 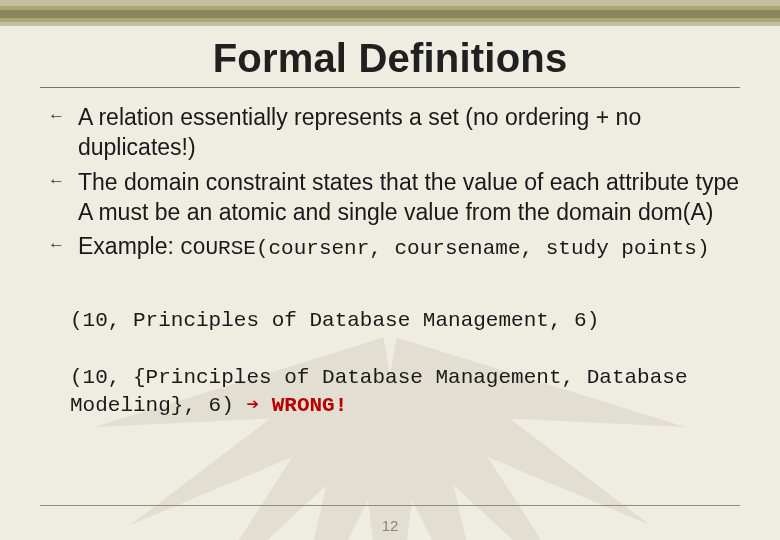 I want to click on code-inline: COURSE(coursenr, coursename, study point…, so click(x=444, y=248).